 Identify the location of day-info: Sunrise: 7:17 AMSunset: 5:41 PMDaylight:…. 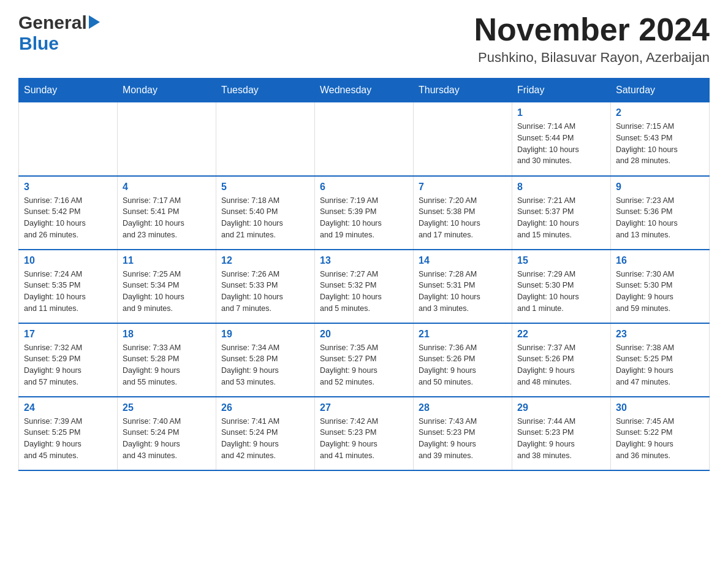
(167, 218).